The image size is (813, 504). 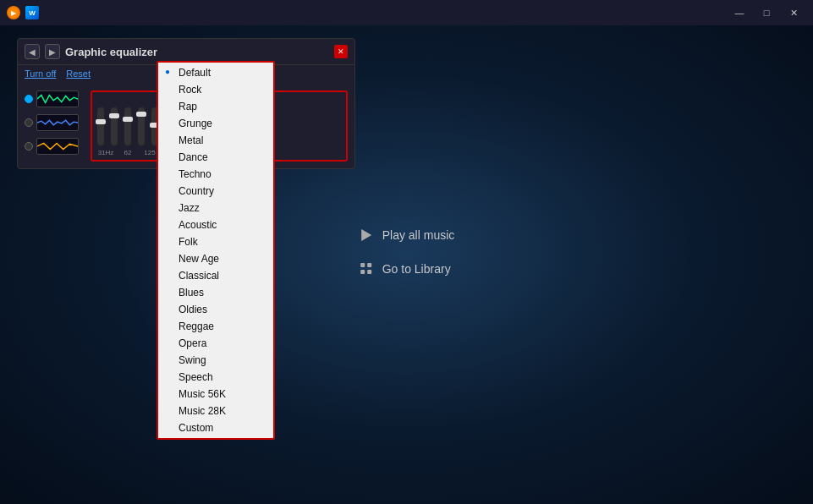 What do you see at coordinates (419, 235) in the screenshot?
I see `play-all-label: Play all music` at bounding box center [419, 235].